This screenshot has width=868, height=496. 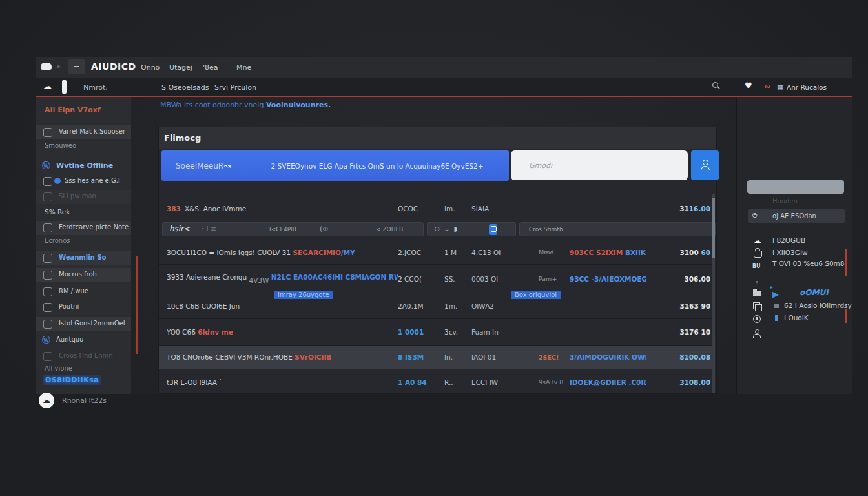 I want to click on search-icon, so click(x=716, y=87).